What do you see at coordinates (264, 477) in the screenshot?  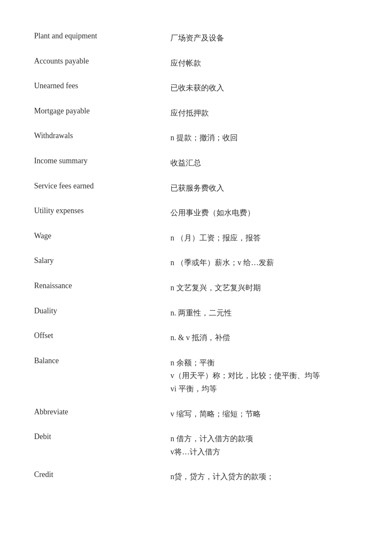 I see `vocab-definition: n贷，贷方，计入贷方的款项；` at bounding box center [264, 477].